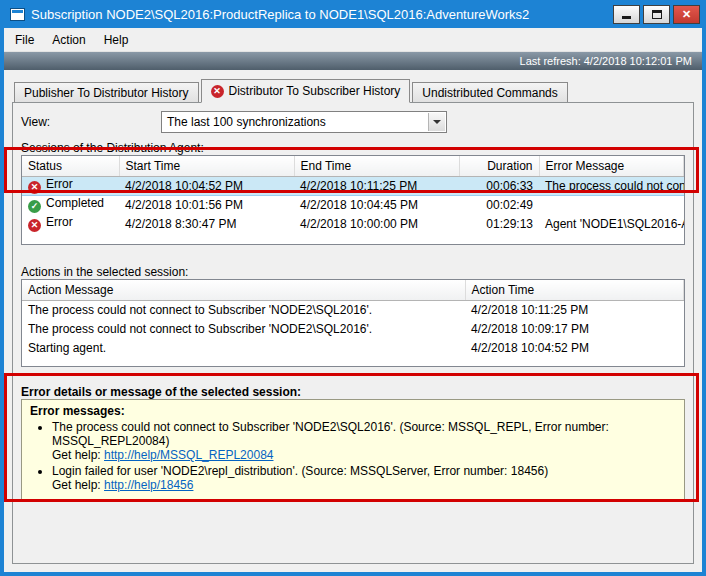  What do you see at coordinates (353, 61) in the screenshot?
I see `status-strip: Last refresh: 4/2/2018 10:12:01 PM` at bounding box center [353, 61].